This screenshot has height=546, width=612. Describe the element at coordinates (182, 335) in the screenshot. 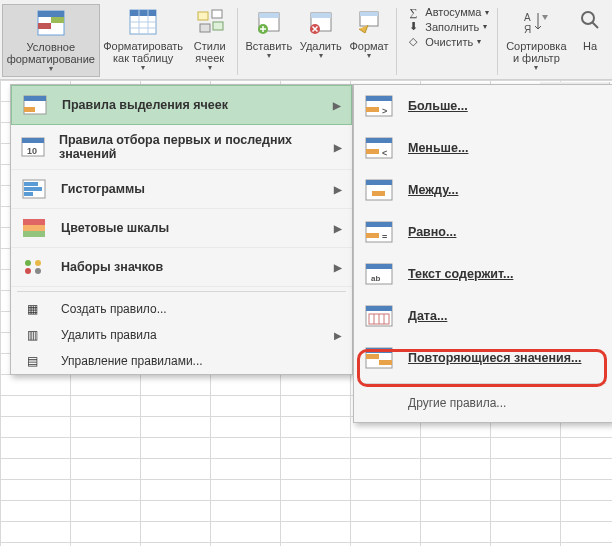

I see `clear-rules-item: ▥ Удалить правила ▶` at that location.